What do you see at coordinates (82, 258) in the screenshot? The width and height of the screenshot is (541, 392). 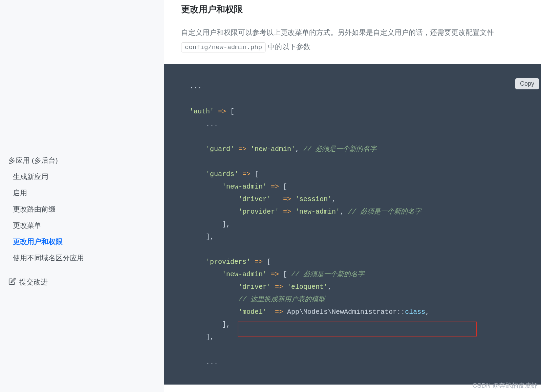 I see `nav-item-domain-split: 使用不同域名区分应用` at bounding box center [82, 258].